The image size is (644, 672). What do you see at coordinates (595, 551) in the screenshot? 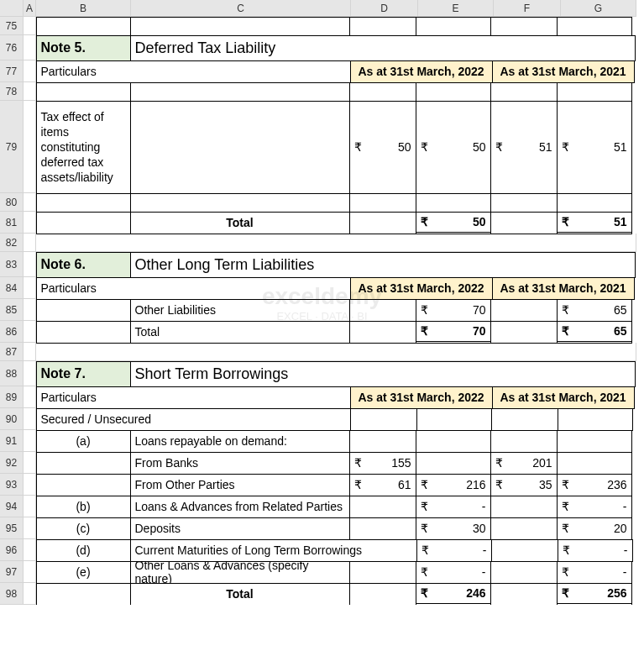
I see `cell-G96: ₹-` at bounding box center [595, 551].